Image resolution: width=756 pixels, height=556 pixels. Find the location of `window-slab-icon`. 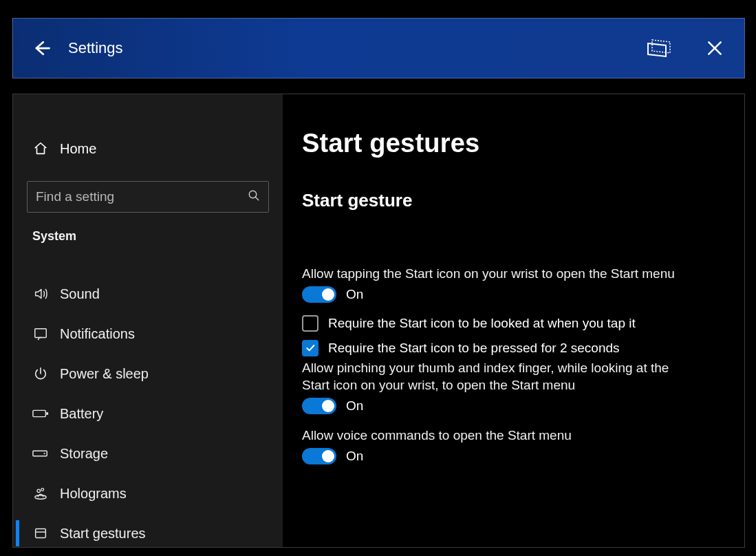

window-slab-icon is located at coordinates (659, 48).